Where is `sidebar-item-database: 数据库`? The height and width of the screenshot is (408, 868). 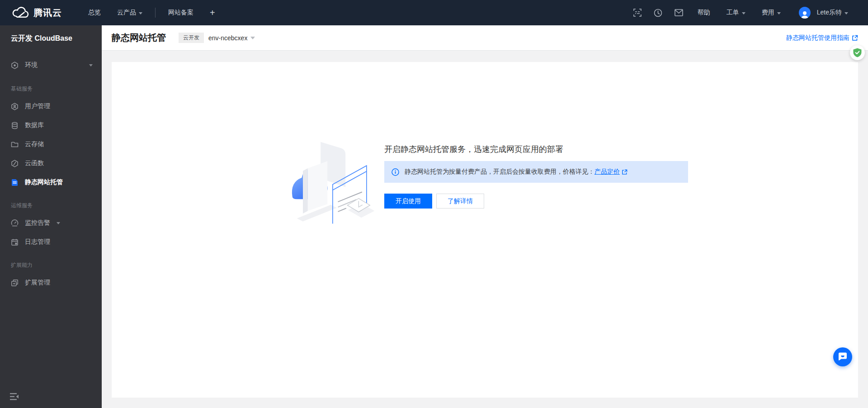
sidebar-item-database: 数据库 is located at coordinates (51, 125).